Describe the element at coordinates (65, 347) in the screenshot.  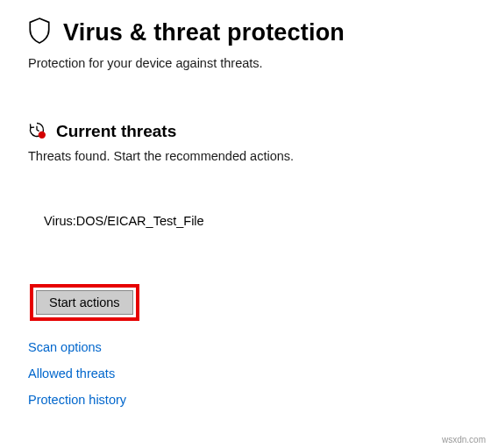
I see `scan-options-link: Scan options` at that location.